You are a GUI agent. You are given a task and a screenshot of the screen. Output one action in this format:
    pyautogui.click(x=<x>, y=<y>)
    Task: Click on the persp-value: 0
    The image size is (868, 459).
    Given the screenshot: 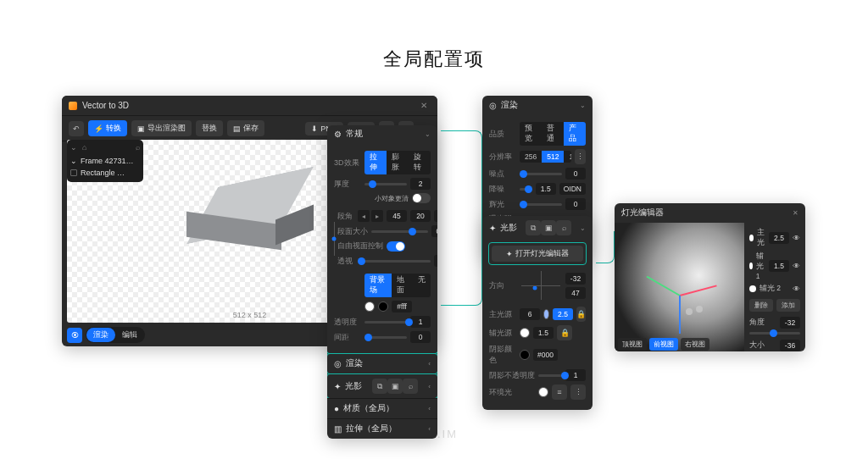 What is the action you would take?
    pyautogui.click(x=436, y=261)
    